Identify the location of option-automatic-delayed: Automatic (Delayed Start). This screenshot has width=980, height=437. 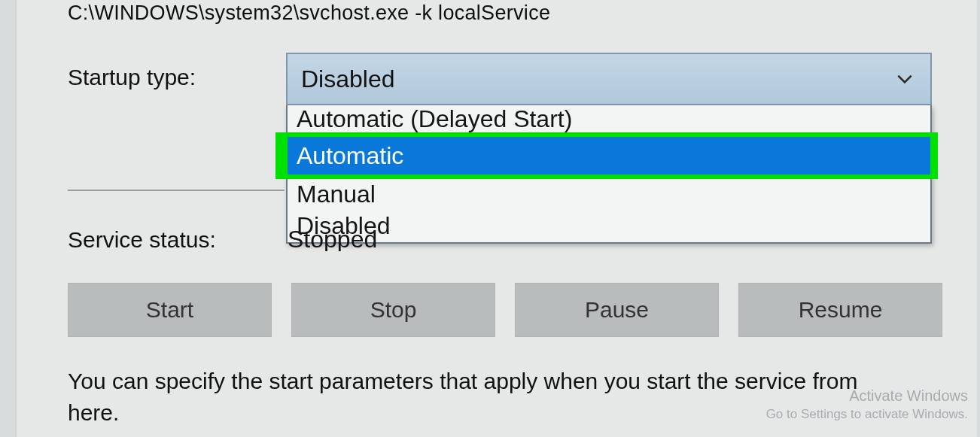
(609, 119).